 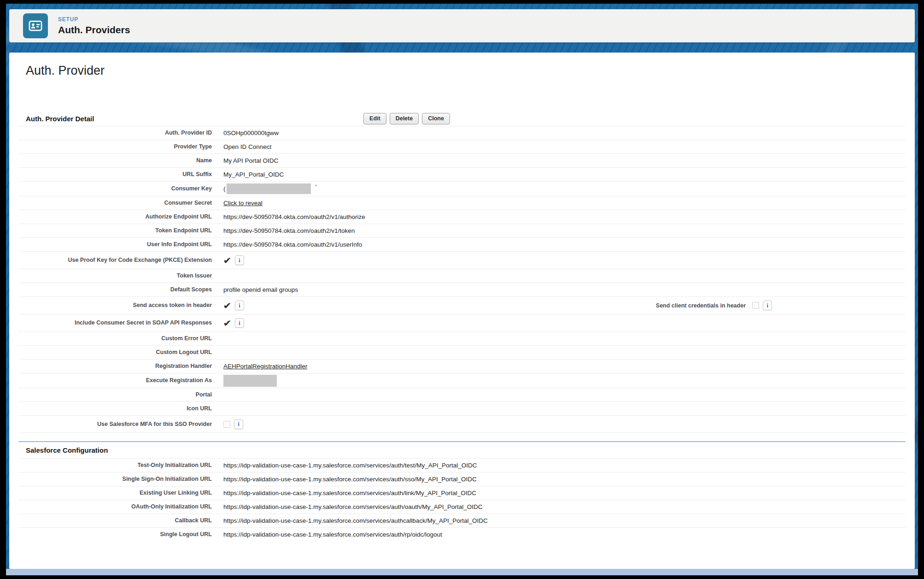 I want to click on field-row: NameMy API Portal OIDC, so click(x=462, y=160).